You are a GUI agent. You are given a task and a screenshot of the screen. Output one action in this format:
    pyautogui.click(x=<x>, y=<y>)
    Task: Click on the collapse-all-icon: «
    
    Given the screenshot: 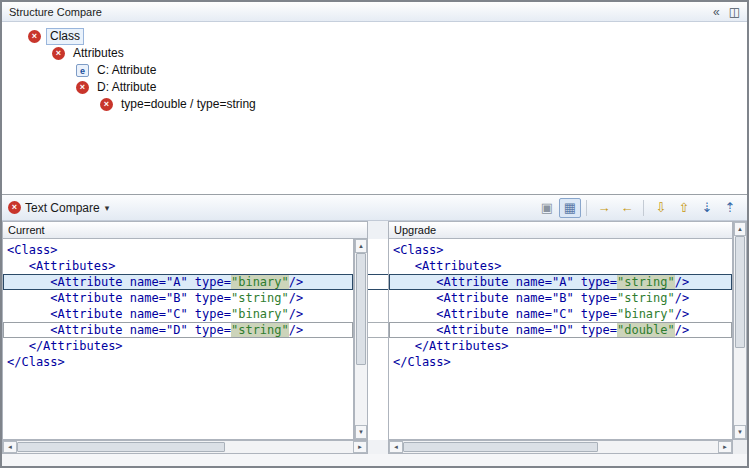 What is the action you would take?
    pyautogui.click(x=716, y=12)
    